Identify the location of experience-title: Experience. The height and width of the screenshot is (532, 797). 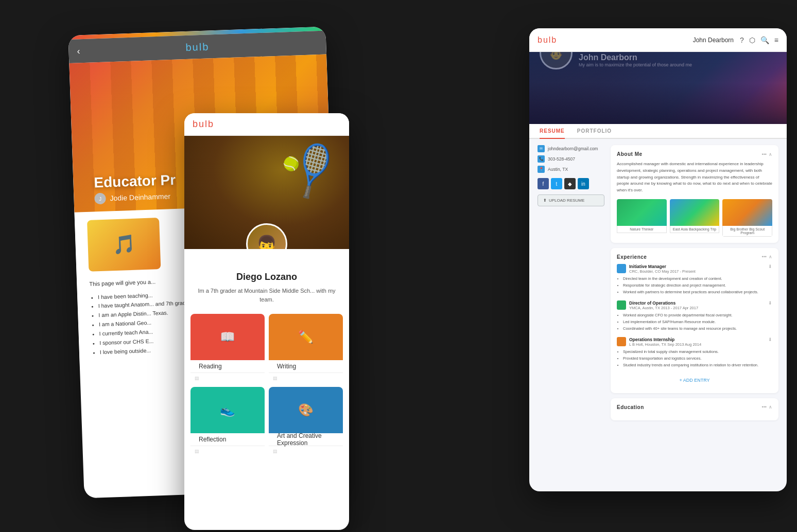
(632, 257).